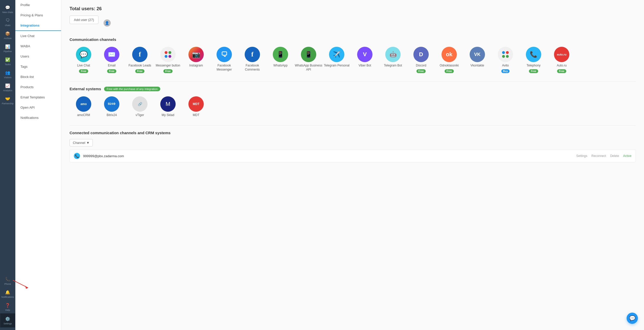  Describe the element at coordinates (8, 48) in the screenshot. I see `sidebar-icon-pipeline: 📊Pipeline` at that location.